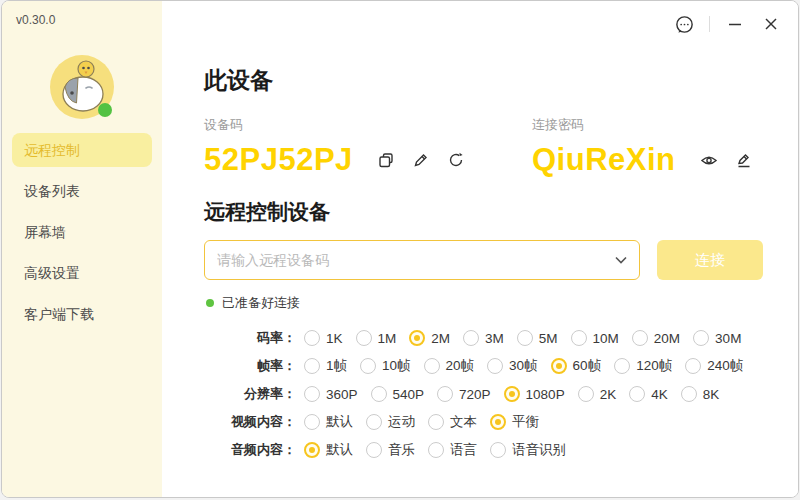  I want to click on ready-status-dot, so click(210, 303).